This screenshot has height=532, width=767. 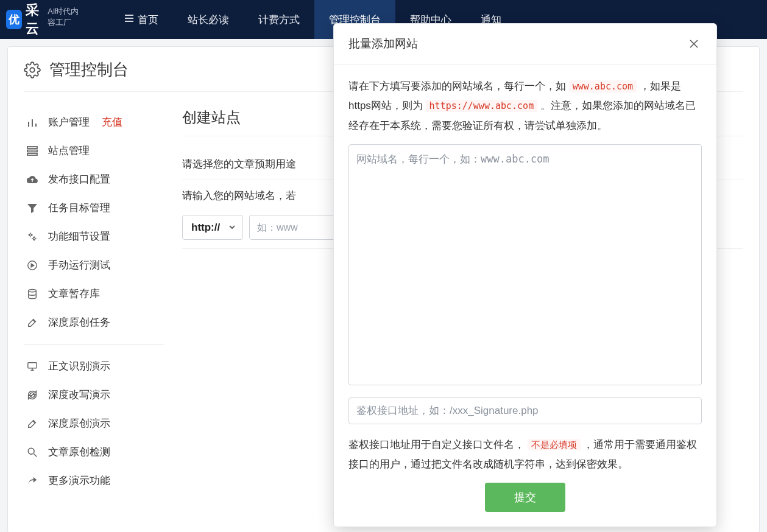 What do you see at coordinates (32, 452) in the screenshot?
I see `search-icon` at bounding box center [32, 452].